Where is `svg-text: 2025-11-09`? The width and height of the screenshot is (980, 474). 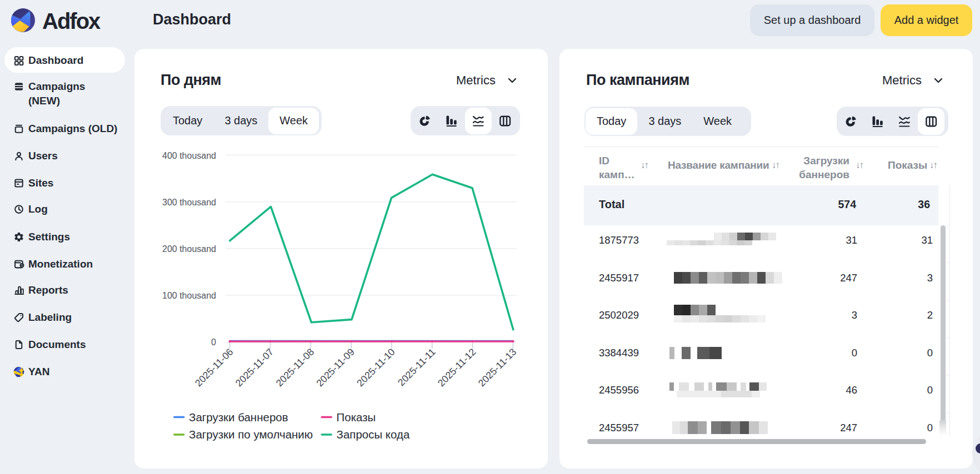 svg-text: 2025-11-09 is located at coordinates (336, 367).